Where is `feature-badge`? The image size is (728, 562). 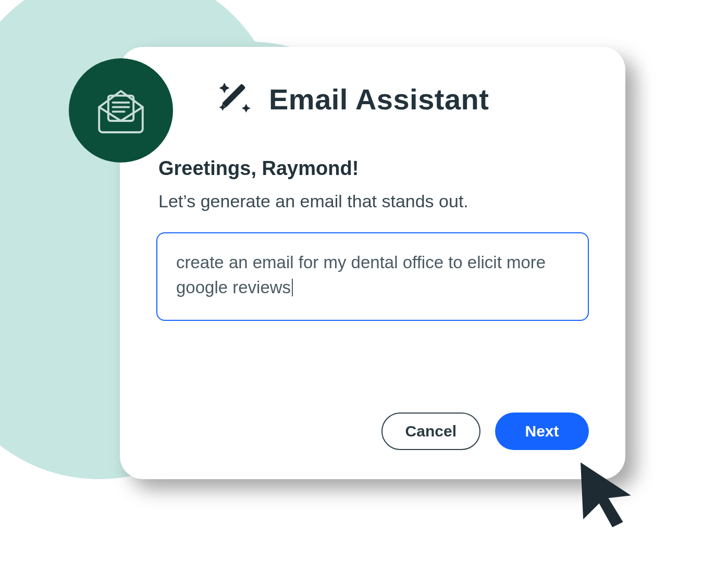
feature-badge is located at coordinates (121, 110).